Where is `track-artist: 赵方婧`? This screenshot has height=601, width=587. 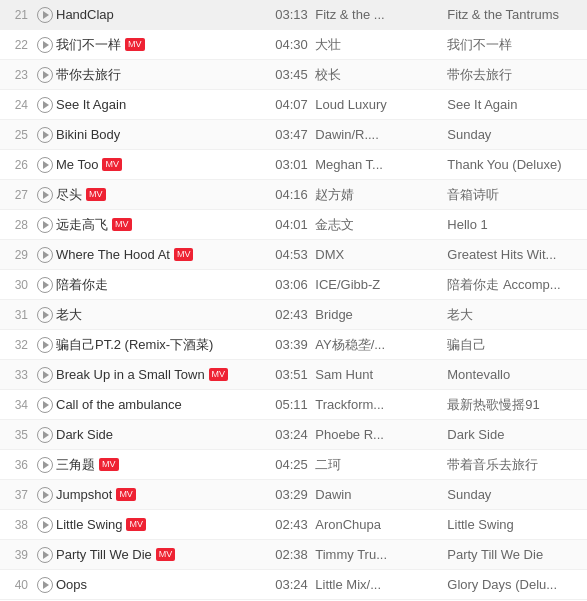 track-artist: 赵方婧 is located at coordinates (381, 195).